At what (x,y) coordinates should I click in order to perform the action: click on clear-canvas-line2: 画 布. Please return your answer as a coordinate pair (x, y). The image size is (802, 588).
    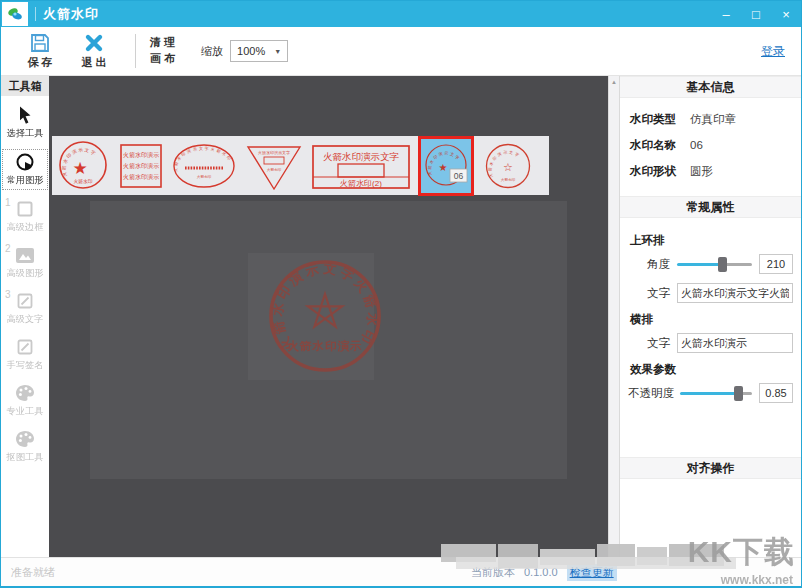
    Looking at the image, I should click on (162, 59).